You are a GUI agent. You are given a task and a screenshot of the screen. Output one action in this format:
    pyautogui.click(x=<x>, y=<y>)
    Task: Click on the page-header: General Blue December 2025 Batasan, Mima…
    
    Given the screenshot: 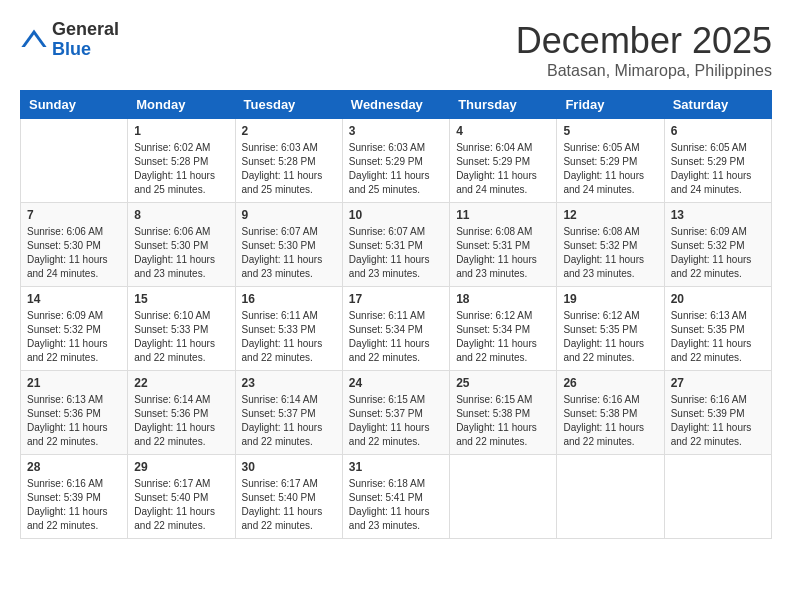 What is the action you would take?
    pyautogui.click(x=396, y=50)
    